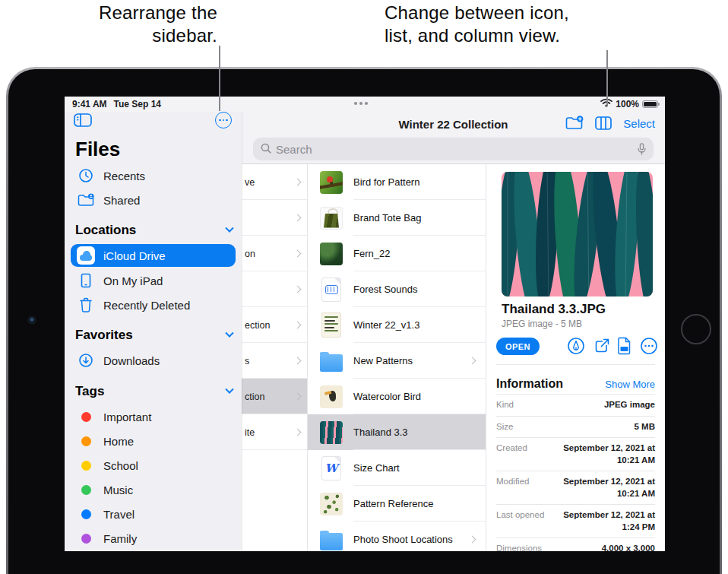 This screenshot has height=574, width=728. What do you see at coordinates (154, 538) in the screenshot?
I see `sidebar-item-tag-family: Family` at bounding box center [154, 538].